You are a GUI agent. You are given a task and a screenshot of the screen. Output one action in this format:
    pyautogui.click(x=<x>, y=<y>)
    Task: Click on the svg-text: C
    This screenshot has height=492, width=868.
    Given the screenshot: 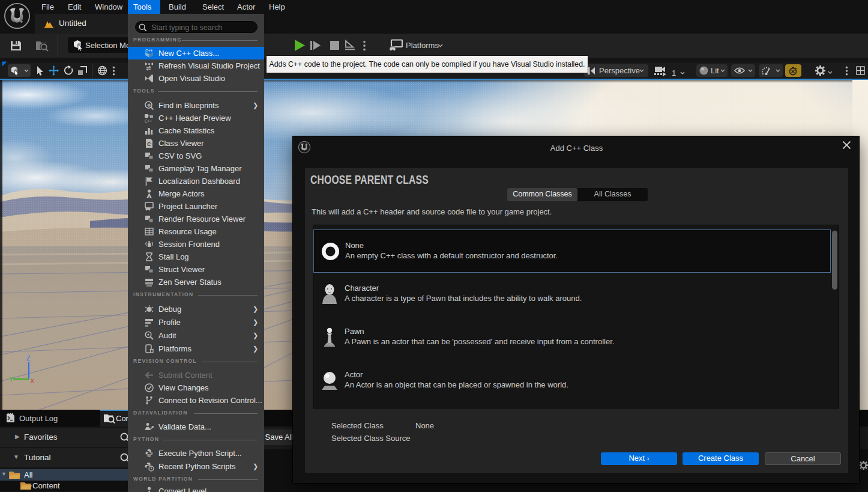 What is the action you would take?
    pyautogui.click(x=149, y=144)
    